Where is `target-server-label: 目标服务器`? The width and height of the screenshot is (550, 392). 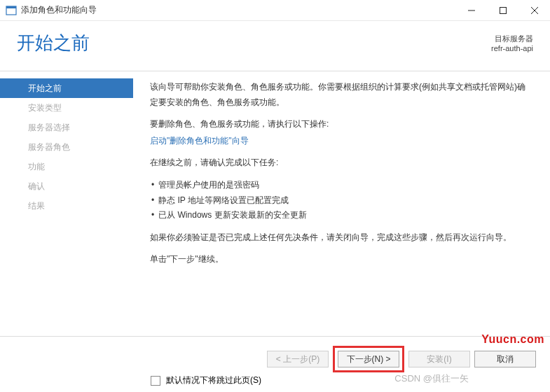 target-server-label: 目标服务器 is located at coordinates (512, 39).